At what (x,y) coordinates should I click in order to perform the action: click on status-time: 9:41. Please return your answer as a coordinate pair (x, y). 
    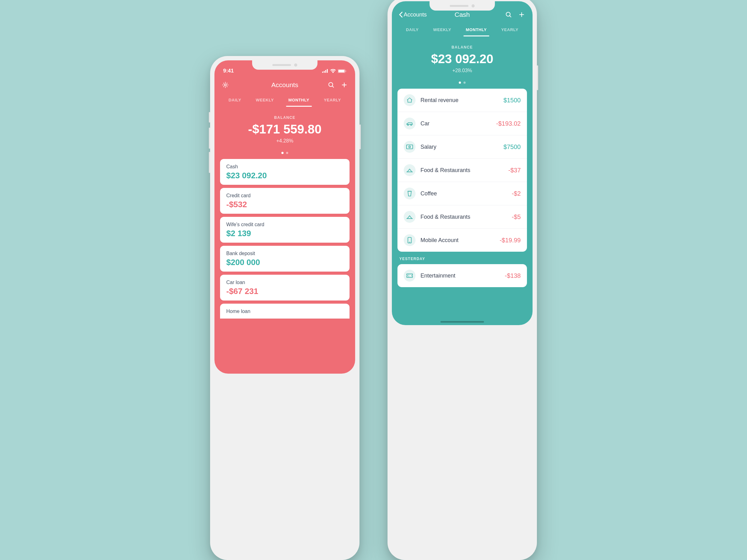
    Looking at the image, I should click on (228, 71).